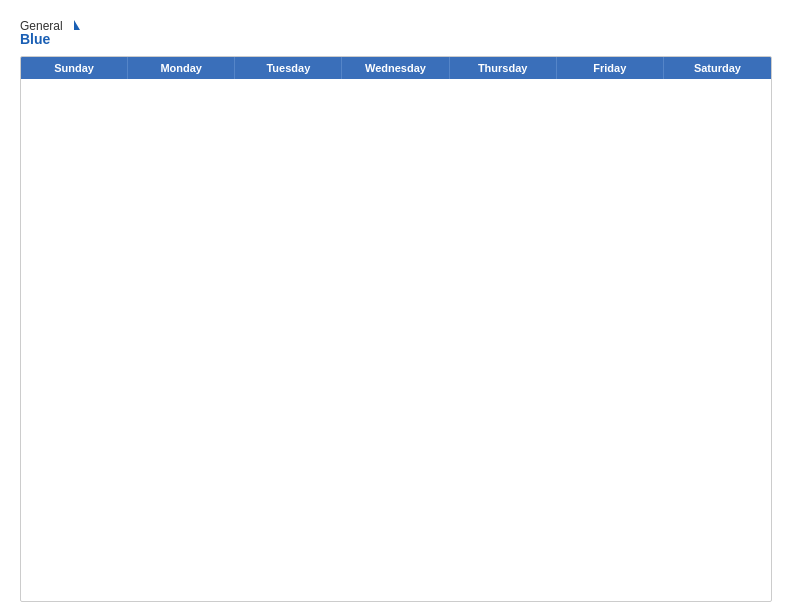 This screenshot has width=792, height=612. I want to click on header-day-friday: Friday, so click(610, 68).